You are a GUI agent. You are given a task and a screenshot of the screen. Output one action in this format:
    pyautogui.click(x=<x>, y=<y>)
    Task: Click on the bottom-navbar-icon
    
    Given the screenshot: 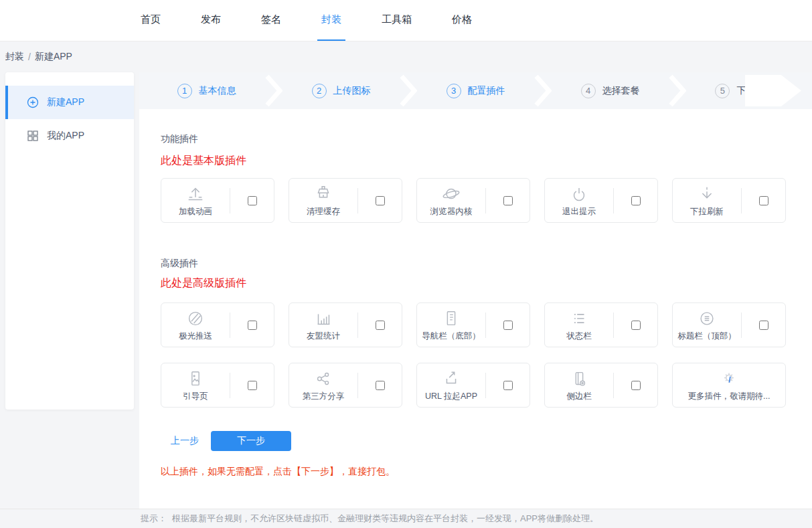 What is the action you would take?
    pyautogui.click(x=451, y=319)
    